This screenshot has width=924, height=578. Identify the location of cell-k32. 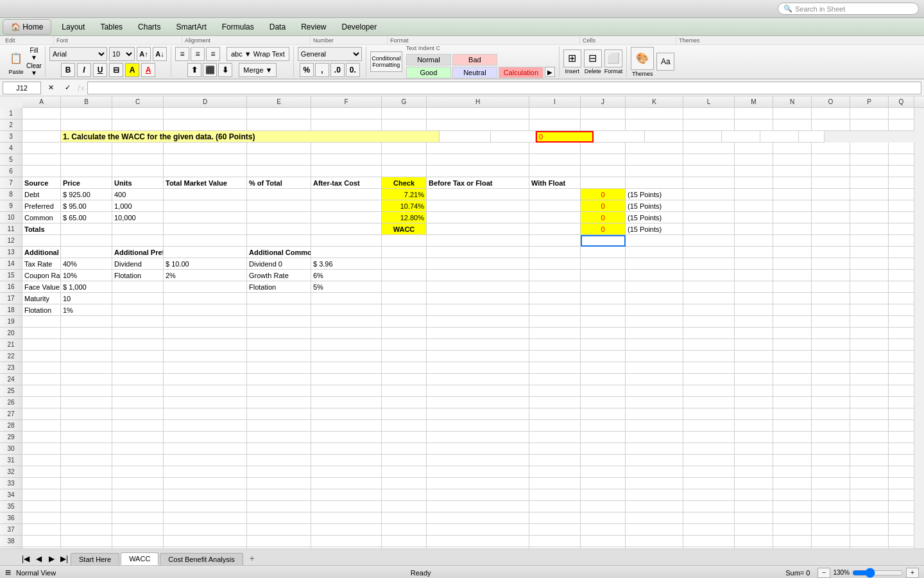
(654, 472).